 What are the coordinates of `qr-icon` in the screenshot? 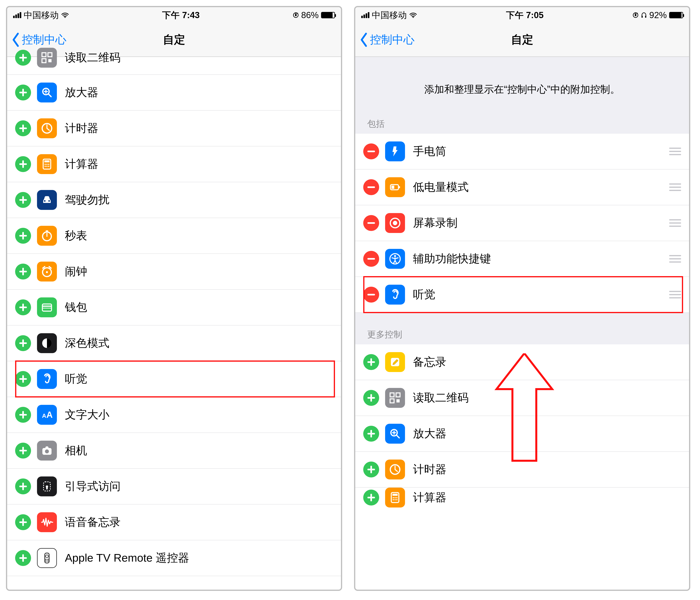 It's located at (47, 57).